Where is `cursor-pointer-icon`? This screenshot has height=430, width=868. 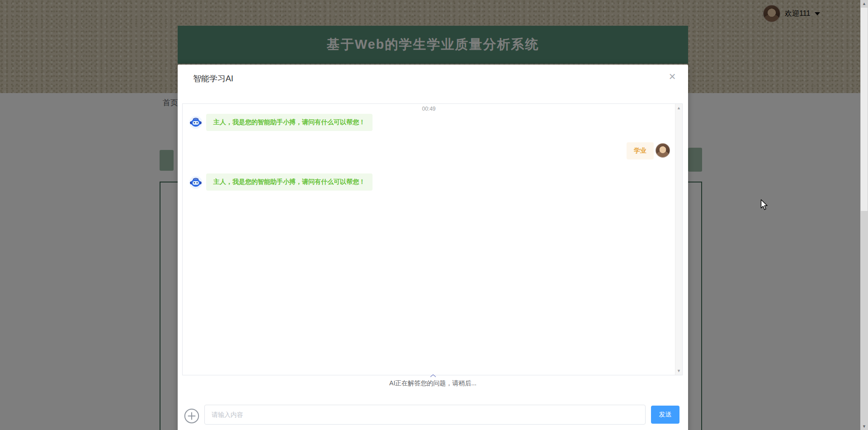 cursor-pointer-icon is located at coordinates (765, 206).